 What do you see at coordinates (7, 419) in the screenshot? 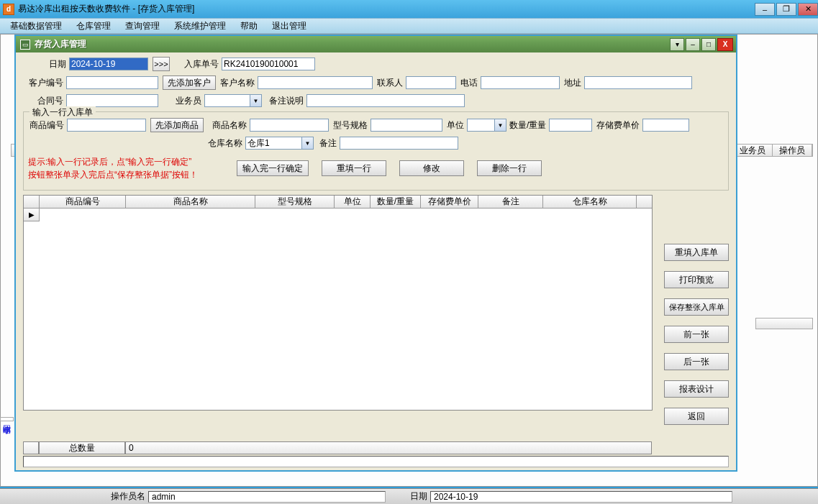
I see `collapse-tab: 收回缩小` at bounding box center [7, 419].